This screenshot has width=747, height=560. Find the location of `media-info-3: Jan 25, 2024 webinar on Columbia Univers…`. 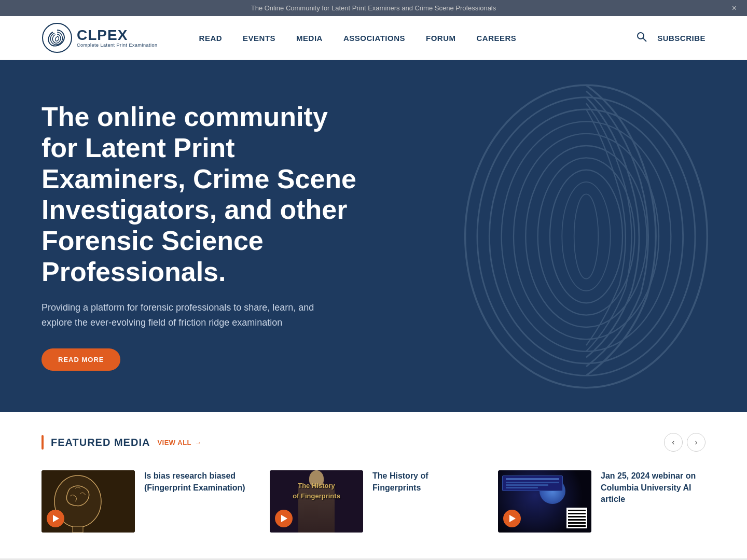

media-info-3: Jan 25, 2024 webinar on Columbia Univers… is located at coordinates (653, 487).